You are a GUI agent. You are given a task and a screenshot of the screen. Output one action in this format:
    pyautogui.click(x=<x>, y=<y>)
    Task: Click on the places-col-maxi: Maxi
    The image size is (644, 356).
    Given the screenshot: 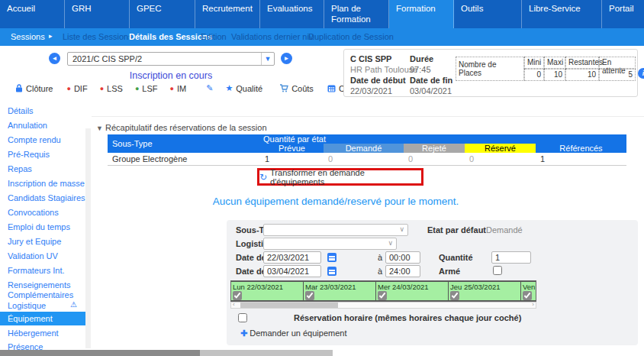 What is the action you would take?
    pyautogui.click(x=555, y=63)
    